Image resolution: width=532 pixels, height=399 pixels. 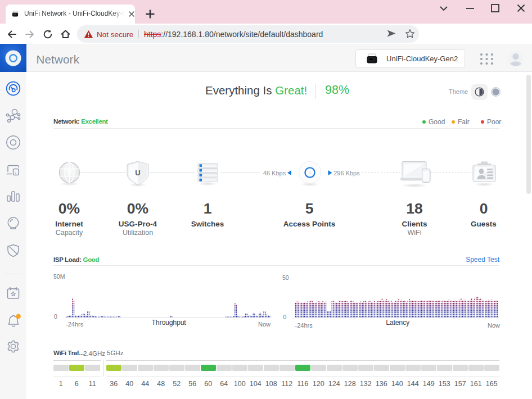 What do you see at coordinates (274, 173) in the screenshot?
I see `svg-text: 46 Kbps` at bounding box center [274, 173].